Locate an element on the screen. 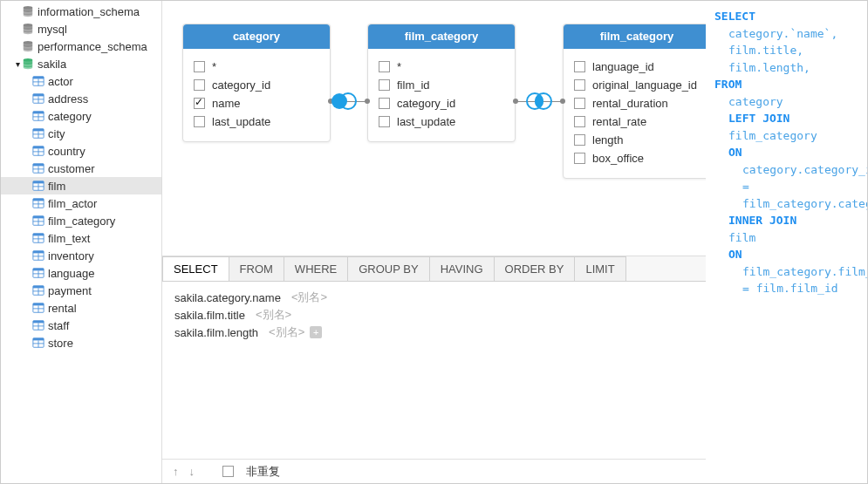  field-name: last_update is located at coordinates (426, 122).